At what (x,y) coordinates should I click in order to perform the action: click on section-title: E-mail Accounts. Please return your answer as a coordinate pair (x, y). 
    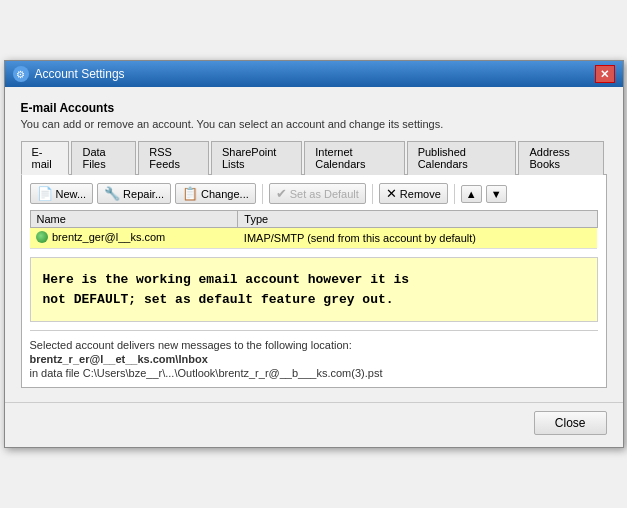
    Looking at the image, I should click on (314, 108).